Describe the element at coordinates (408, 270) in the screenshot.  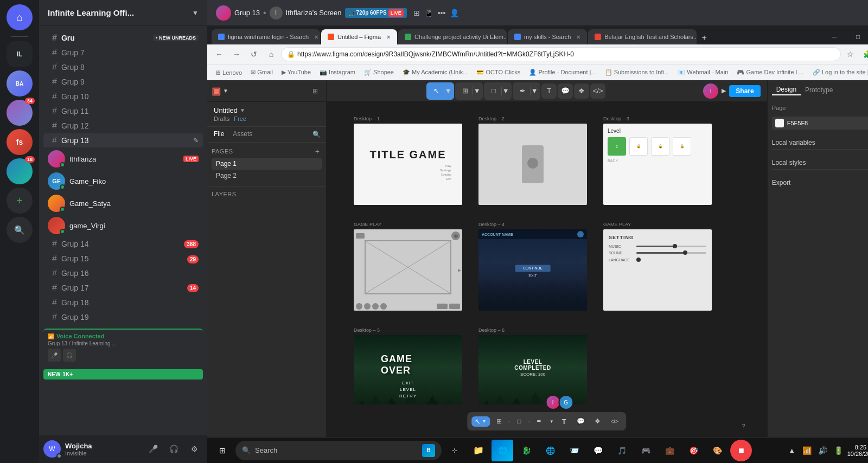
I see `frame-gameplay1: ⚙` at that location.